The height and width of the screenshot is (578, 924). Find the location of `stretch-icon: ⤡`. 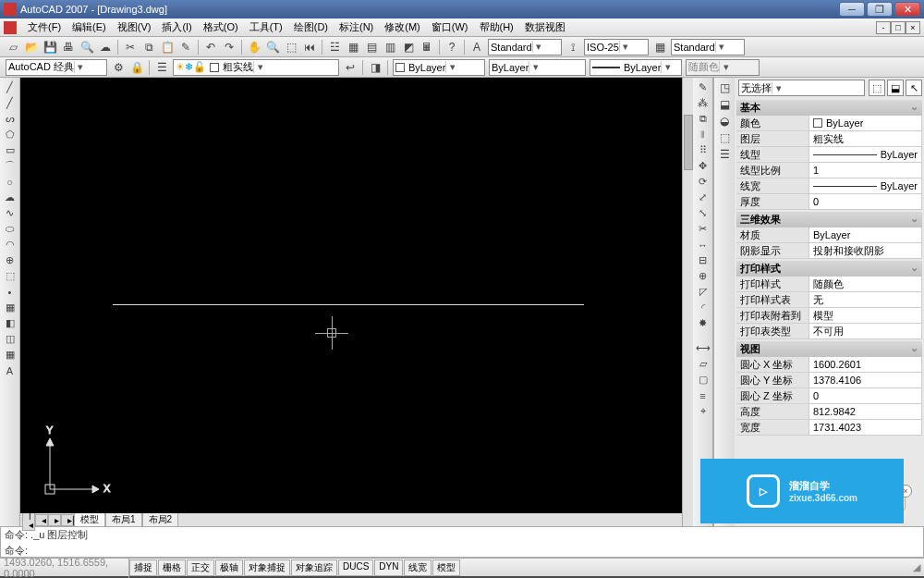

stretch-icon: ⤡ is located at coordinates (703, 213).